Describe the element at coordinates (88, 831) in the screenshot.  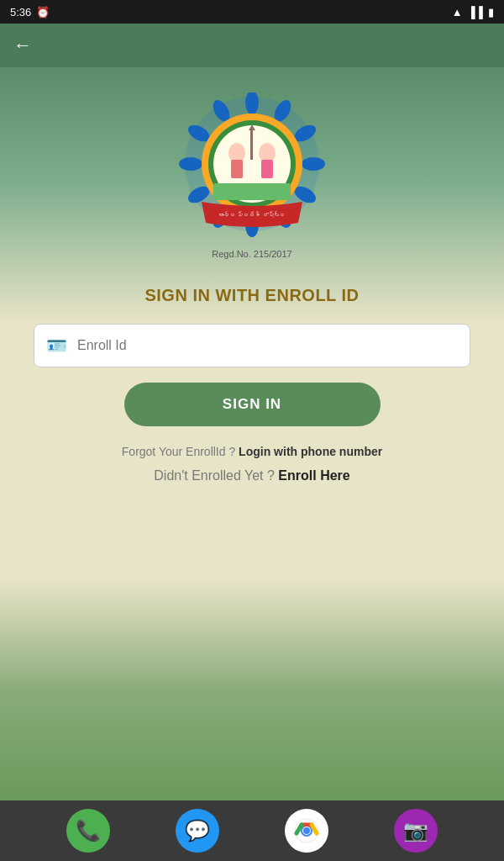
I see `phone-nav-button: 📞` at that location.